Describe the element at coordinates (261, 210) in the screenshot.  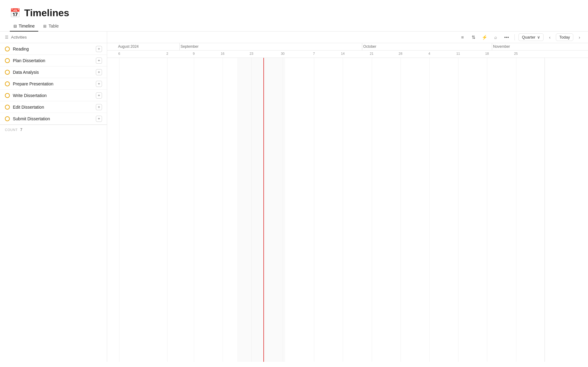
I see `highlight-region` at that location.